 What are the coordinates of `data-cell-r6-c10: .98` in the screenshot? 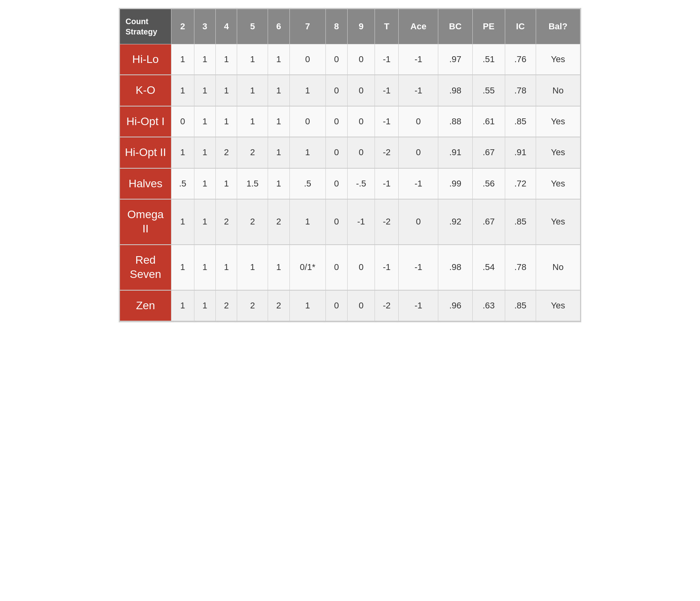 It's located at (455, 268).